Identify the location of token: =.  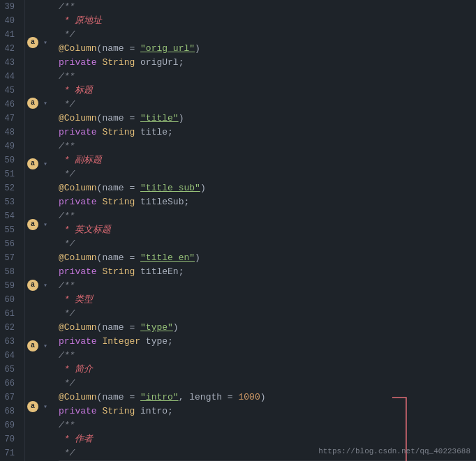
(133, 188).